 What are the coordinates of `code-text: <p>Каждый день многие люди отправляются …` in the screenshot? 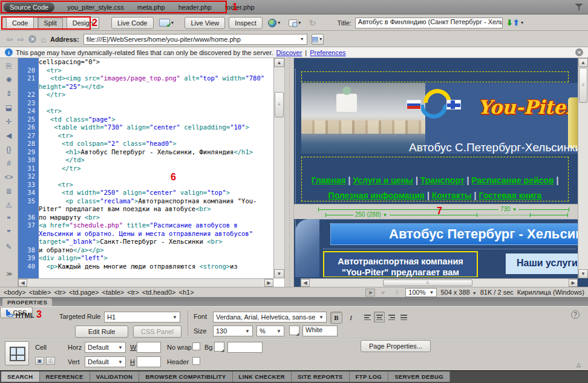 It's located at (156, 267).